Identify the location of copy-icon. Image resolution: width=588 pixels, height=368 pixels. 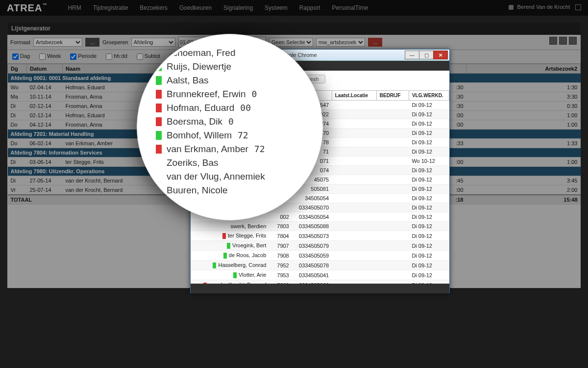
(573, 41).